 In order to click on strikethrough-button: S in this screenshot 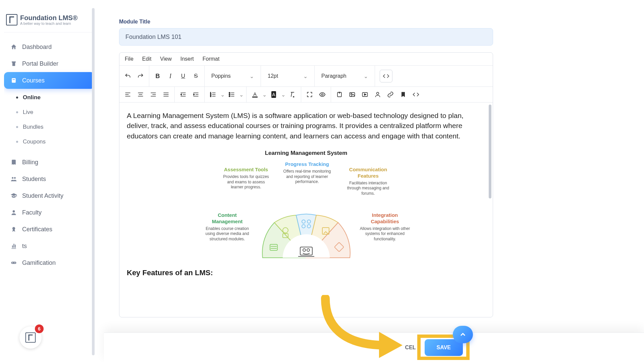, I will do `click(196, 76)`.